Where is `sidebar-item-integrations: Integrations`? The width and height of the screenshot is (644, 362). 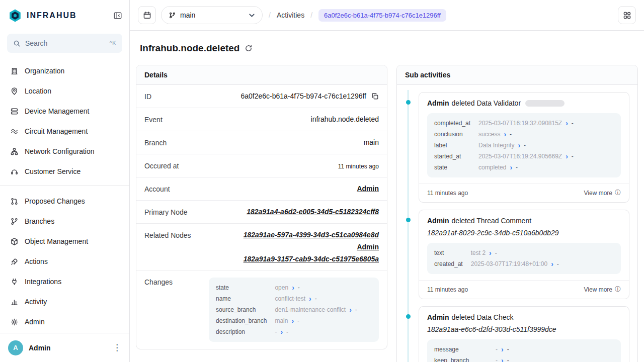 sidebar-item-integrations: Integrations is located at coordinates (64, 282).